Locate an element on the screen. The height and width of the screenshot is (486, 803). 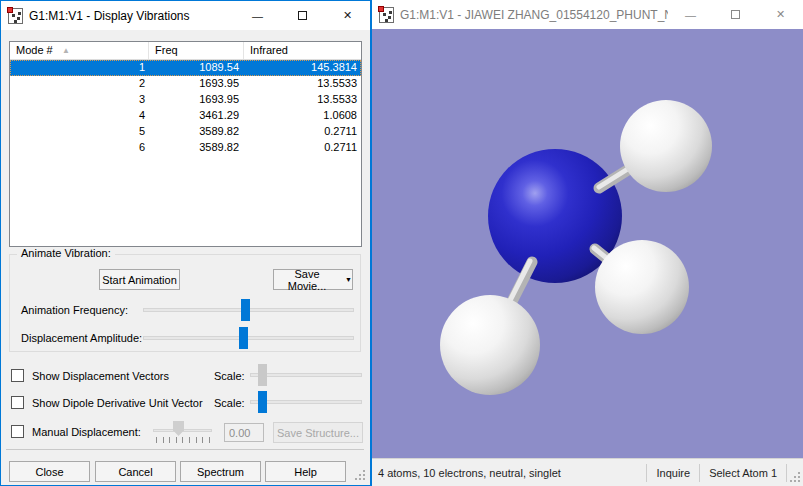
cell-freq: 1089.54 is located at coordinates (196, 68).